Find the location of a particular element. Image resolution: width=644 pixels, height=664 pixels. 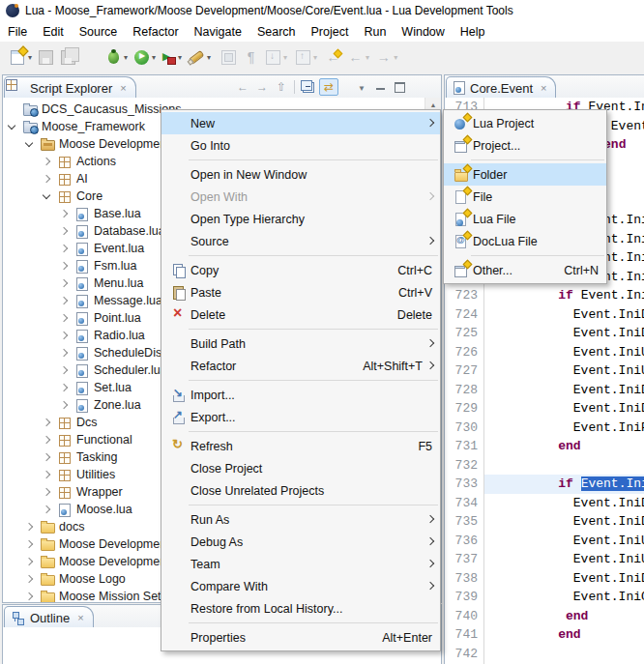

context-menu-item-copy: CopyCtrl+C is located at coordinates (301, 271).